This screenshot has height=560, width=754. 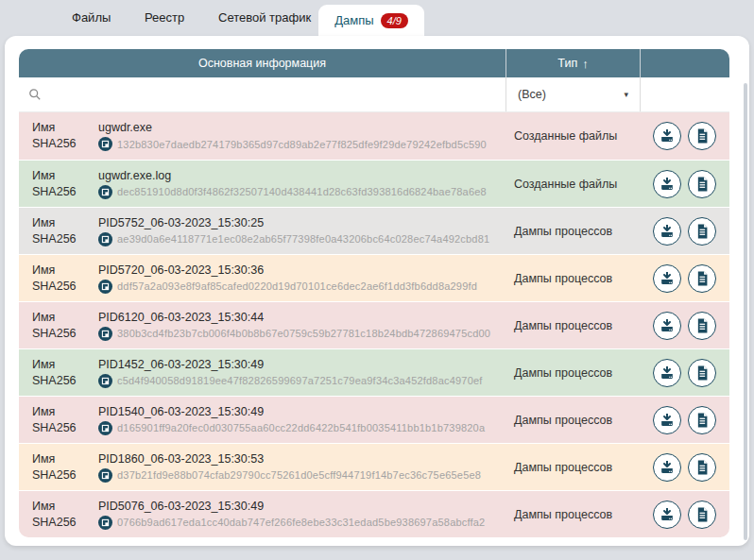 What do you see at coordinates (302, 506) in the screenshot?
I see `dump-name: PID5076_06-03-2023_15:30:49` at bounding box center [302, 506].